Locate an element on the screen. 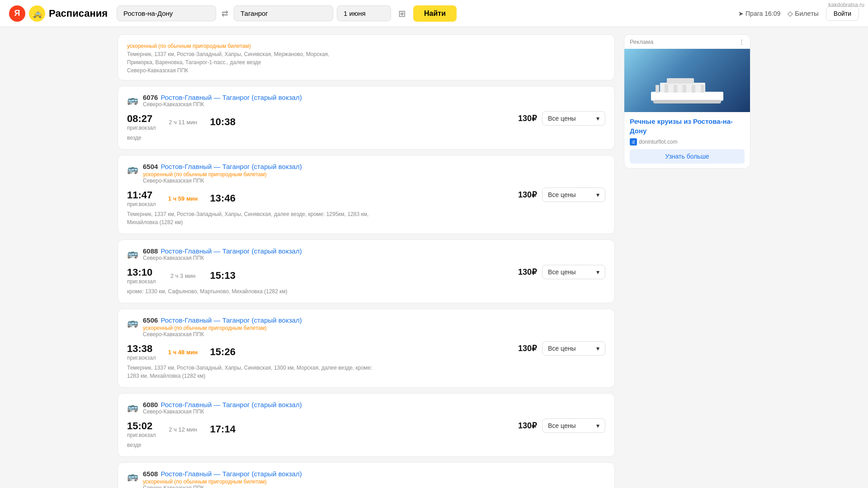 The image size is (868, 488). train-number-route: 6508 Ростов-Главный — Таганрог (старый в… is located at coordinates (374, 474).